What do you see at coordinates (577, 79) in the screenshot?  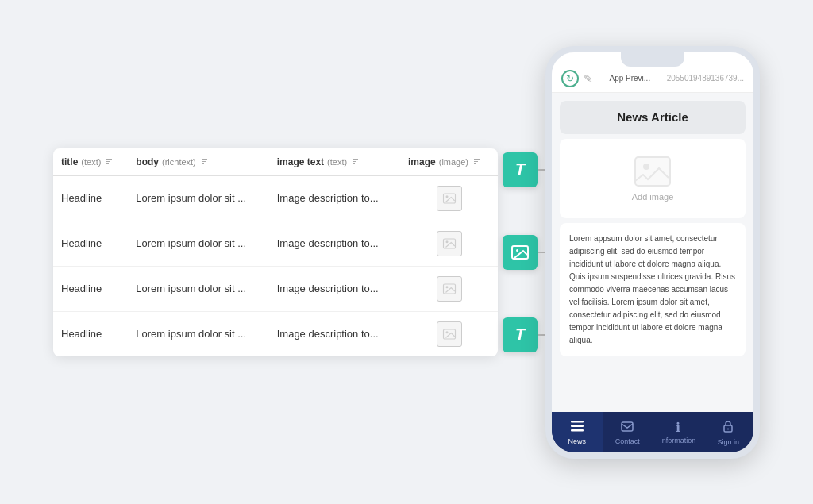 I see `topbar-left: ↻ ✎` at bounding box center [577, 79].